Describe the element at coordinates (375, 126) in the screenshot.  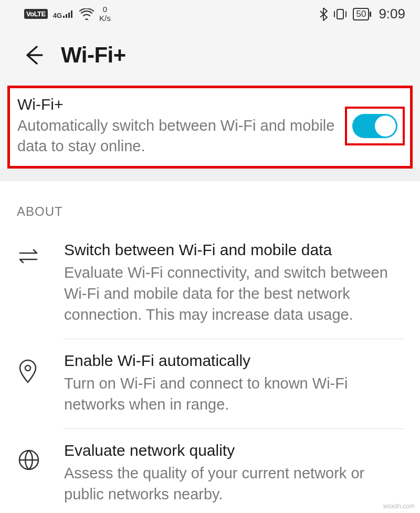
I see `toggle-switch-highlight` at that location.